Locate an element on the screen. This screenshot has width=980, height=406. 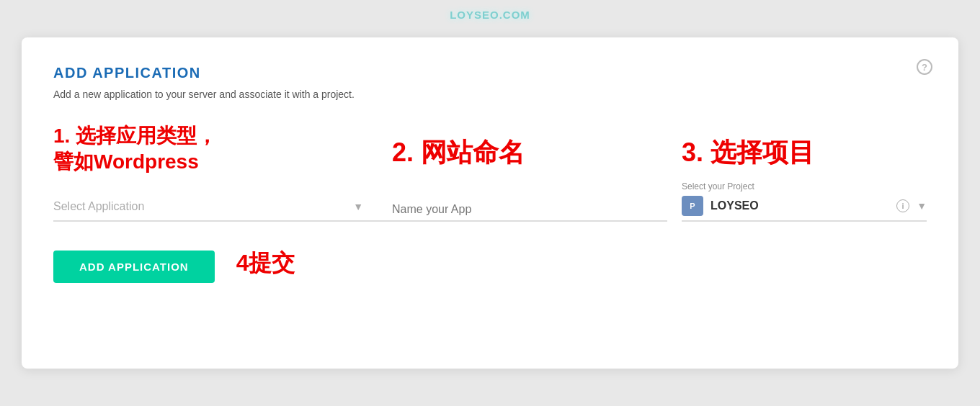
help-icon: ? is located at coordinates (925, 67).